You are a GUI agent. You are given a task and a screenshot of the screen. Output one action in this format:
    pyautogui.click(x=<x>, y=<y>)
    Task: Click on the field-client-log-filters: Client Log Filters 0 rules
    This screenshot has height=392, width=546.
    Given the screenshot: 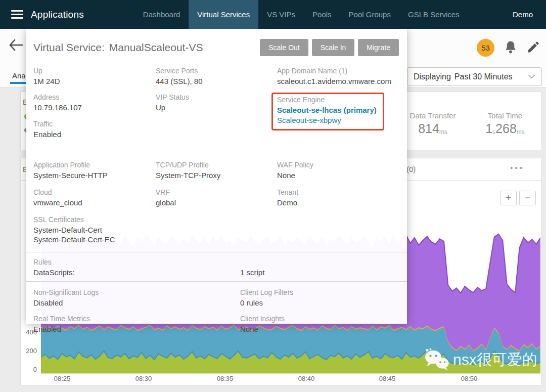 What is the action you would take?
    pyautogui.click(x=320, y=297)
    